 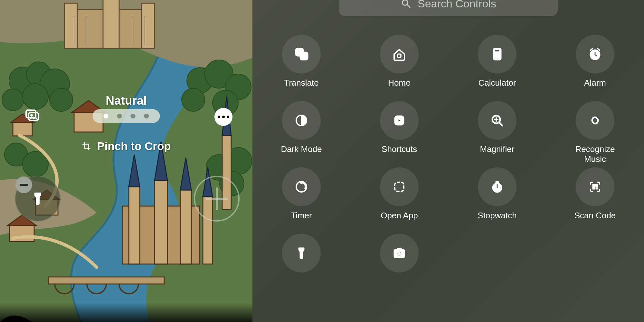 What do you see at coordinates (301, 187) in the screenshot?
I see `timer-icon` at bounding box center [301, 187].